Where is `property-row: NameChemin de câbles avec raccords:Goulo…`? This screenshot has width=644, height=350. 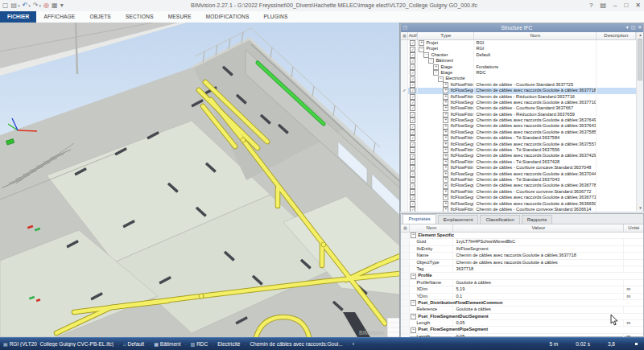 property-row: NameChemin de câbles avec raccords:Goulo… is located at coordinates (522, 256).